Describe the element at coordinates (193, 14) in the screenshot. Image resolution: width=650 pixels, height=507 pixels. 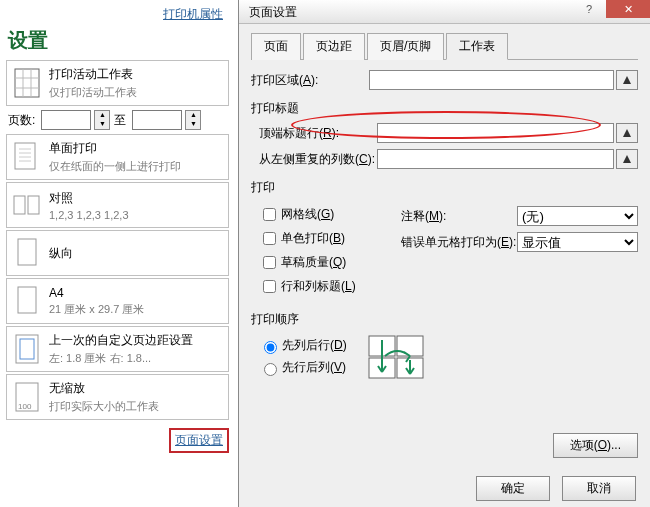
I see `printer-properties-link: 打印机属性` at that location.